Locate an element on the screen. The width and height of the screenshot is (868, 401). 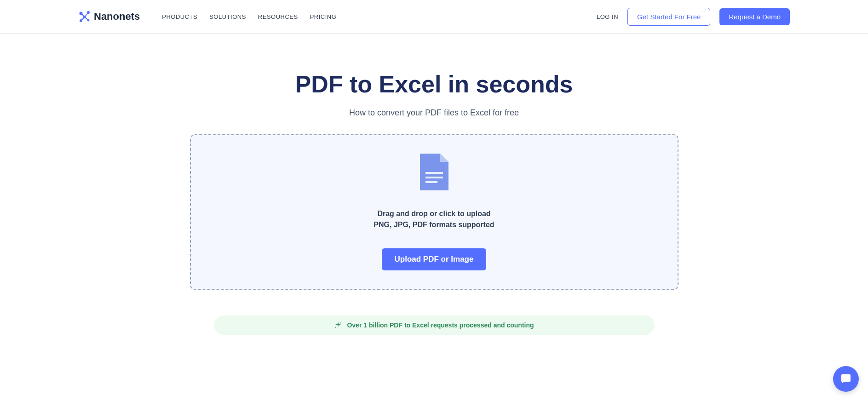
drop-instruction: Drag and drop or click to upload is located at coordinates (434, 214).